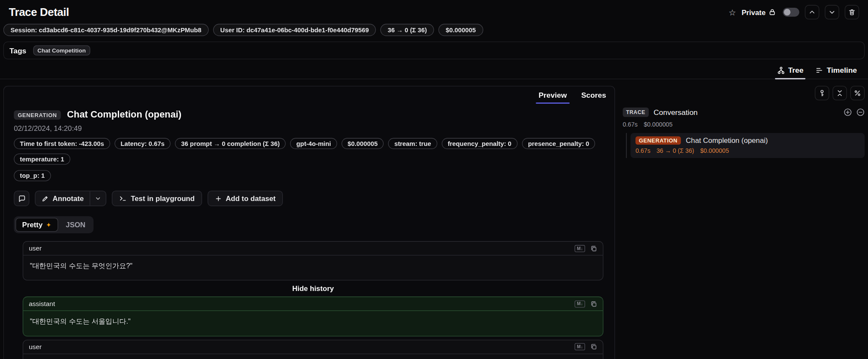  I want to click on collapse-all-button, so click(840, 93).